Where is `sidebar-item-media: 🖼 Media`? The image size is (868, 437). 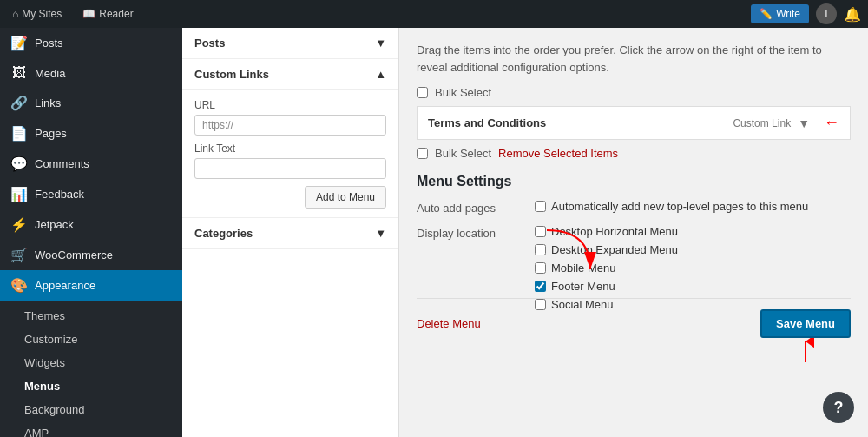 sidebar-item-media: 🖼 Media is located at coordinates (91, 73).